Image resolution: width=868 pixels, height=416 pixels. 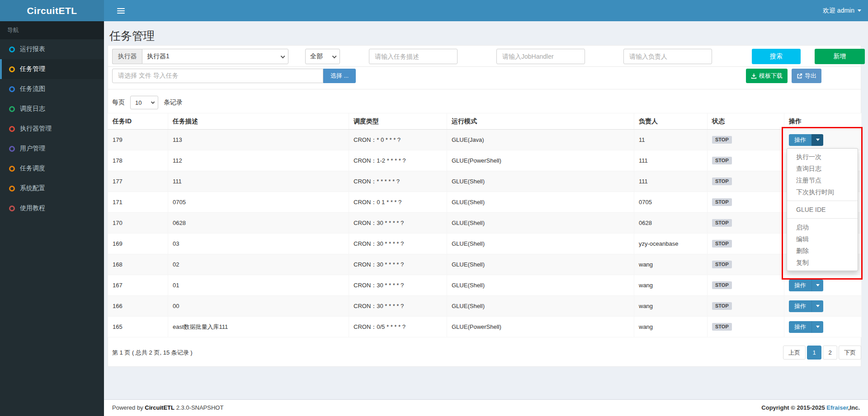 I want to click on add-button: 新增, so click(x=840, y=56).